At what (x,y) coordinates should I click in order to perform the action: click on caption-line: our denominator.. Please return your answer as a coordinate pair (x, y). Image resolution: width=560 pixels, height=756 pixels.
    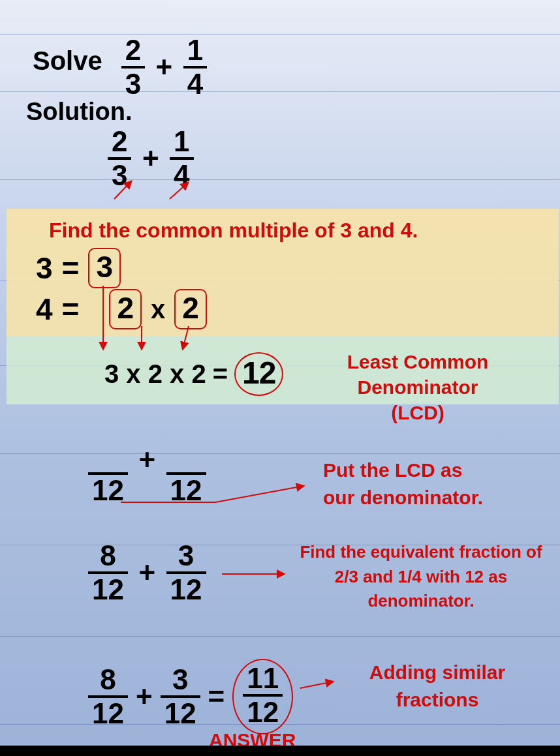
    Looking at the image, I should click on (403, 498).